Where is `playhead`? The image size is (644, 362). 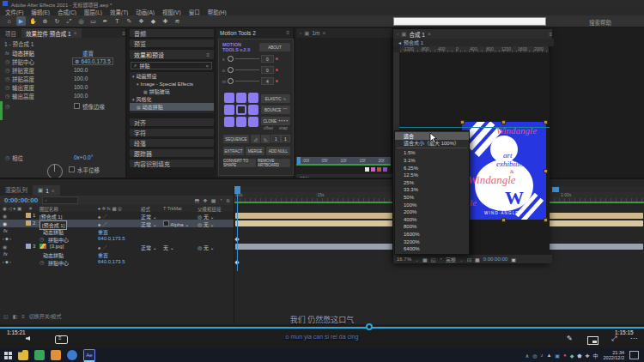 playhead is located at coordinates (237, 190).